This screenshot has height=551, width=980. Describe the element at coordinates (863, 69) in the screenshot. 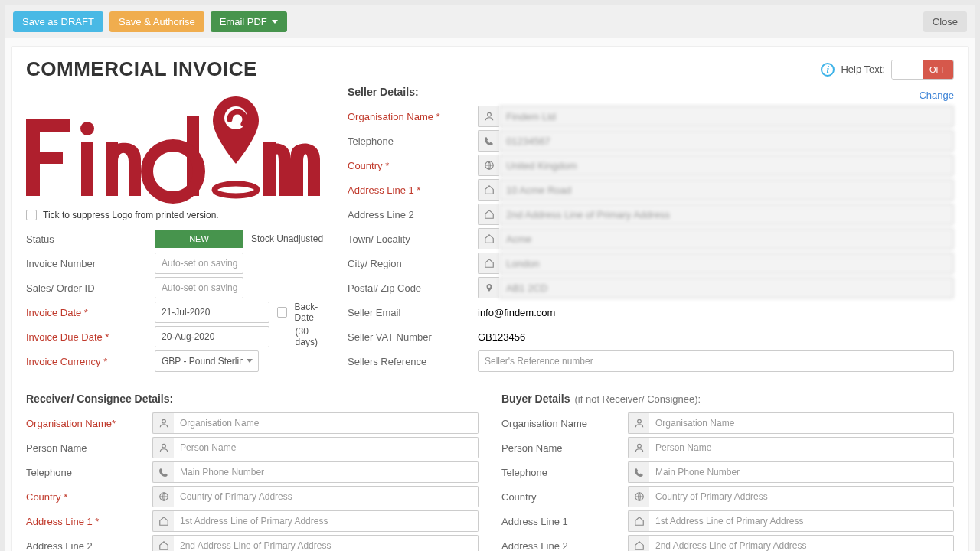

I see `help-text-label: Help Text:` at that location.